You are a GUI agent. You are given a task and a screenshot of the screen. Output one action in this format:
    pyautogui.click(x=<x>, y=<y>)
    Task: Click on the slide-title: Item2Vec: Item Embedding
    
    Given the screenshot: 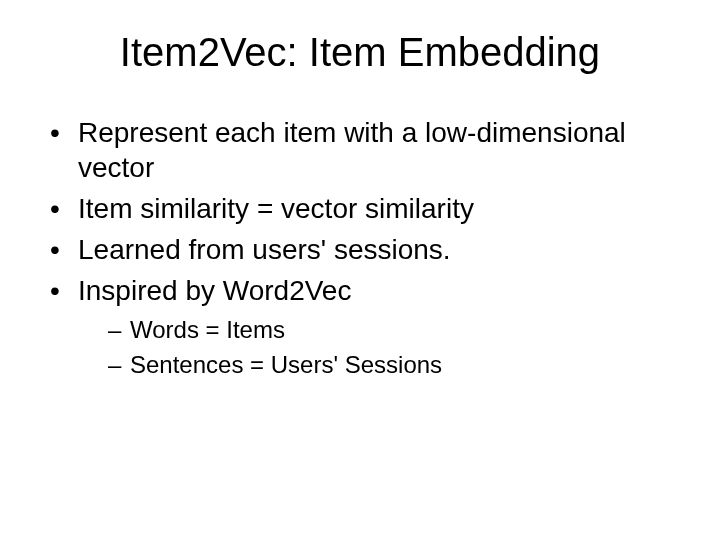 What is the action you would take?
    pyautogui.click(x=360, y=52)
    